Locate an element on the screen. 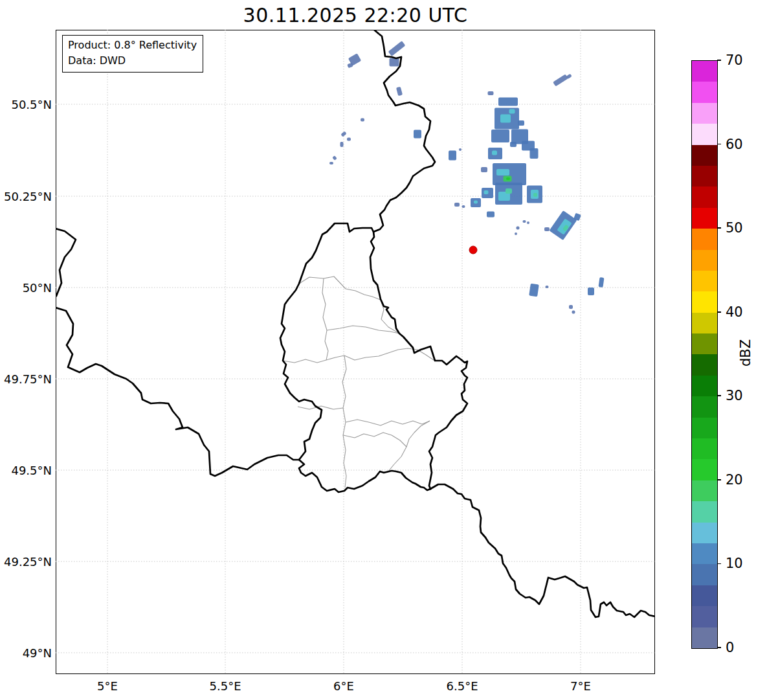 The width and height of the screenshot is (778, 700). longitude-tick-label: 5°E is located at coordinates (107, 686).